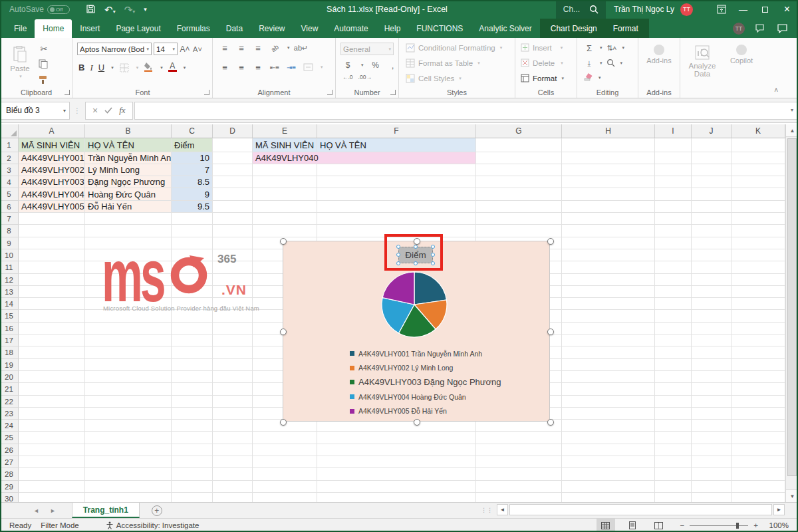 The height and width of the screenshot is (532, 798). I want to click on close-button: ×, so click(787, 9).